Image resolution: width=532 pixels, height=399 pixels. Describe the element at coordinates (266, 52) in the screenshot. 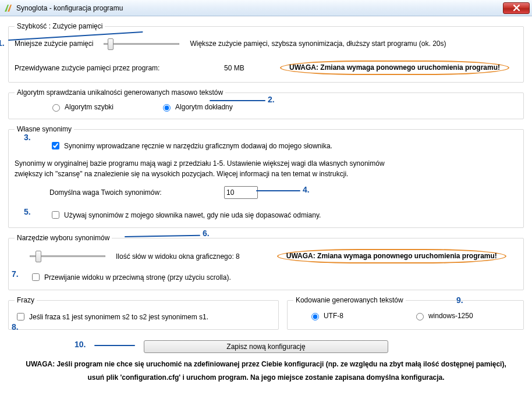

I see `speed-memory-group: Szybkość : Zużycie pamięci Mniejsze zuży…` at that location.